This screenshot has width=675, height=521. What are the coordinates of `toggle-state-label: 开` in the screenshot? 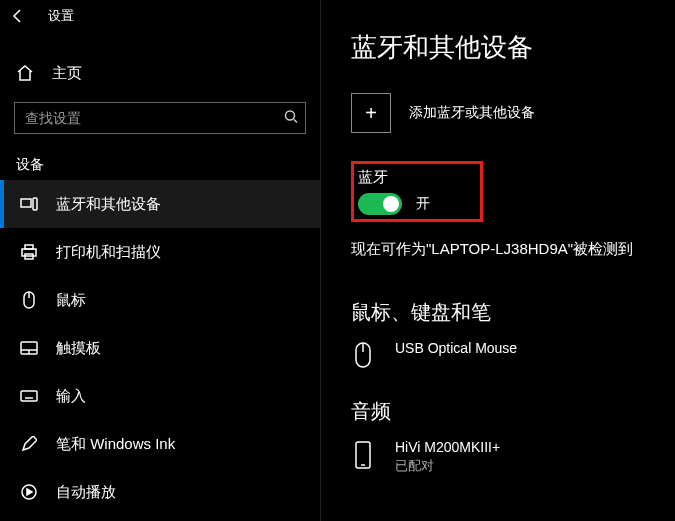 It's located at (423, 204).